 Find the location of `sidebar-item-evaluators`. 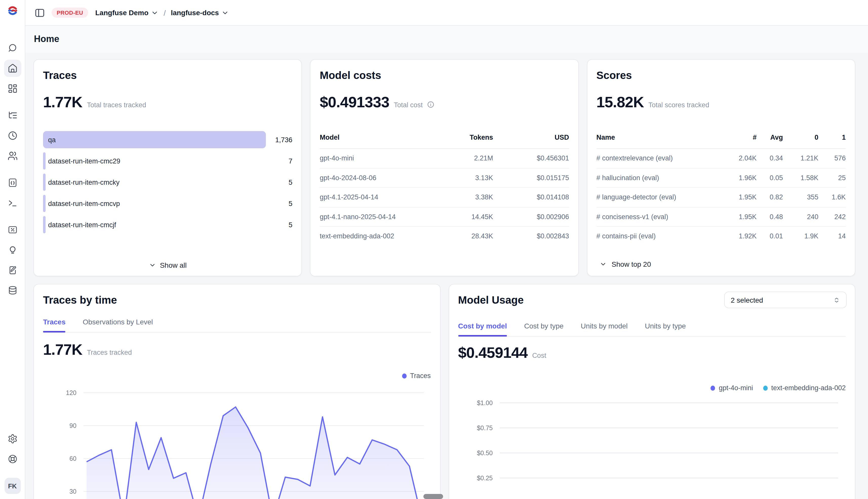

sidebar-item-evaluators is located at coordinates (12, 230).